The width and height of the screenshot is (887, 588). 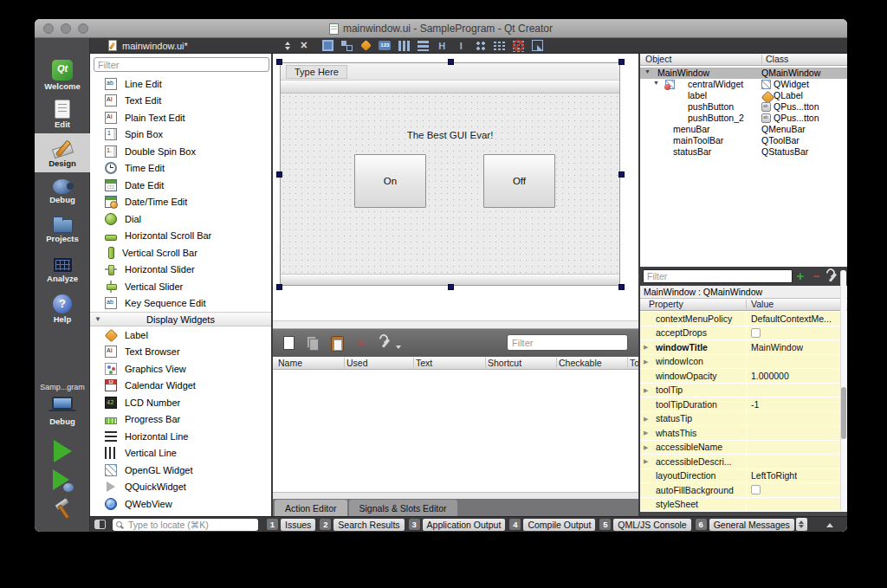 What do you see at coordinates (518, 46) in the screenshot?
I see `break-layout-icon` at bounding box center [518, 46].